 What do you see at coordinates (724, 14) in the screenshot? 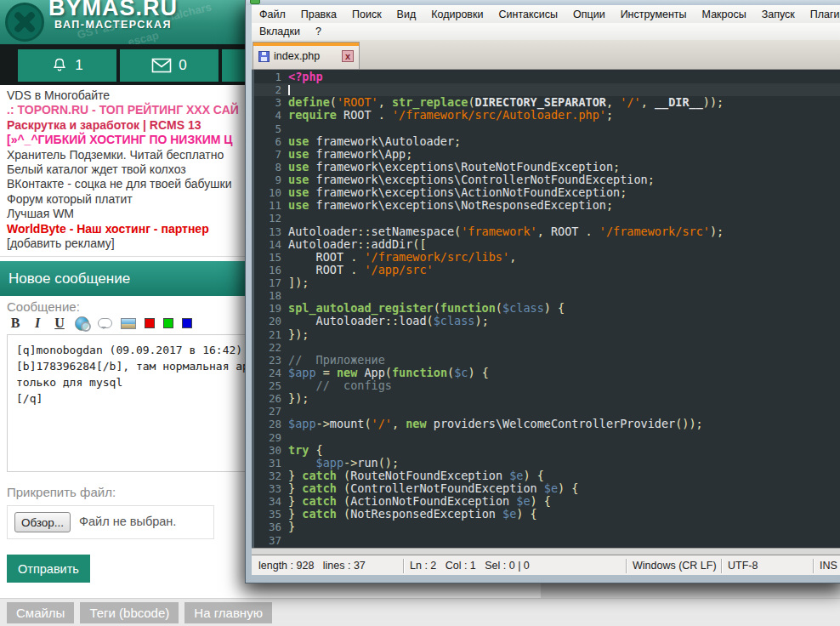
I see `menu-макросы: Макросы` at bounding box center [724, 14].